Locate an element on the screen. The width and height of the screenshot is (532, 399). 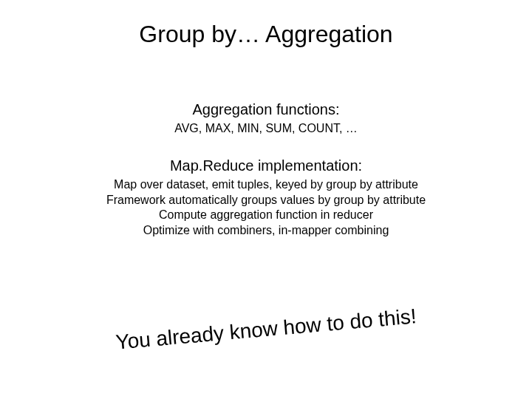
mapreduce-line-4: Optimize with combiners, in-mapper combi… is located at coordinates (266, 231).